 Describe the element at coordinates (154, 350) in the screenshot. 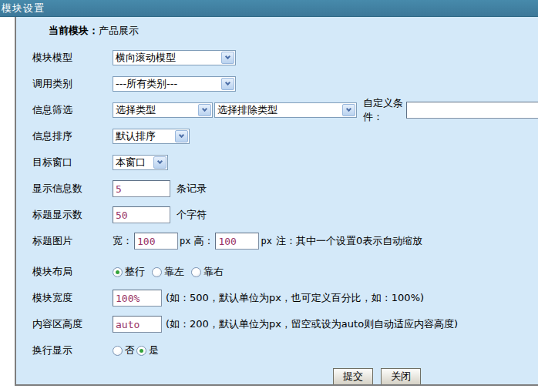

I see `wrap-option-label: 是` at that location.